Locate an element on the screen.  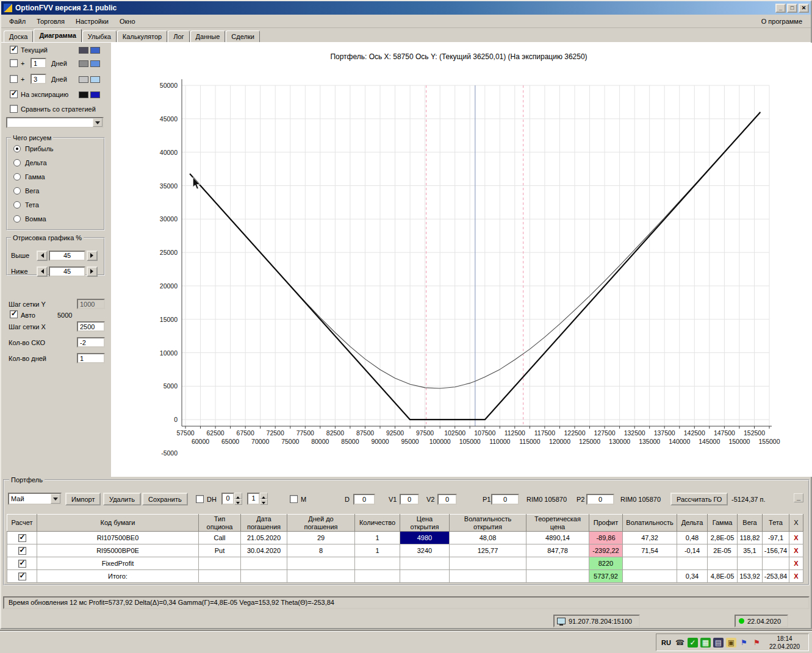
menu-item-3: Окно is located at coordinates (128, 21).